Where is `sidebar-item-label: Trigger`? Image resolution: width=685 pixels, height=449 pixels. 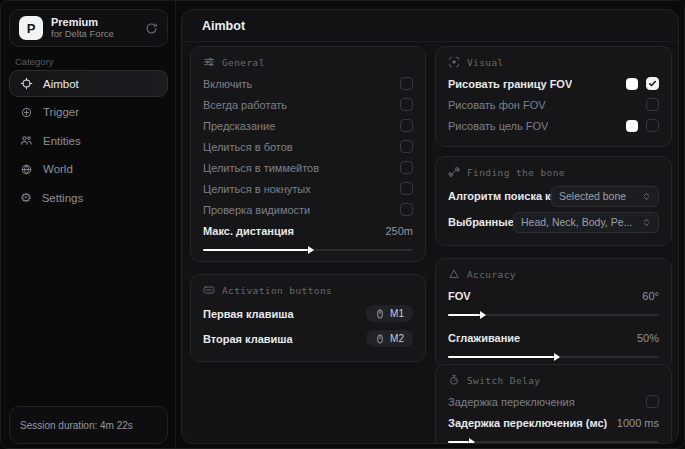
sidebar-item-label: Trigger is located at coordinates (61, 112).